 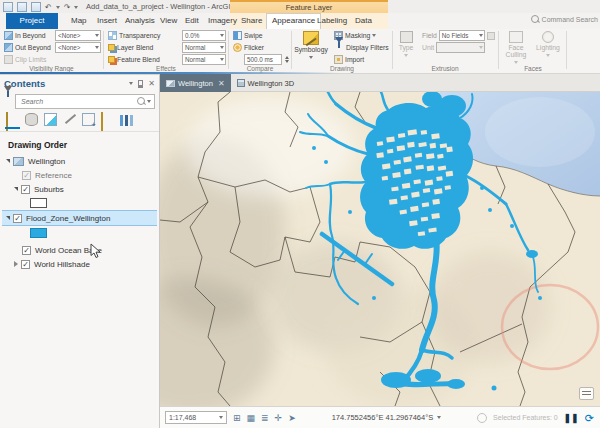 What do you see at coordinates (88, 250) in the screenshot?
I see `layer-world-ocean-base: World Ocean Base` at bounding box center [88, 250].